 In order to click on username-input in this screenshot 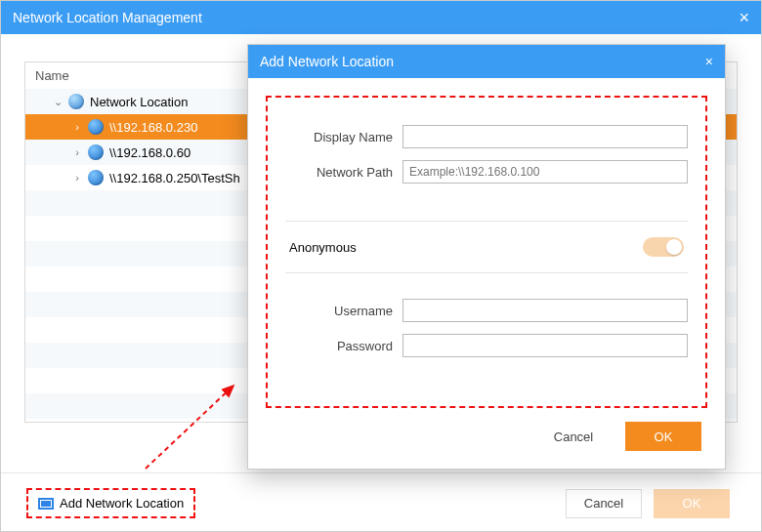, I will do `click(545, 310)`.